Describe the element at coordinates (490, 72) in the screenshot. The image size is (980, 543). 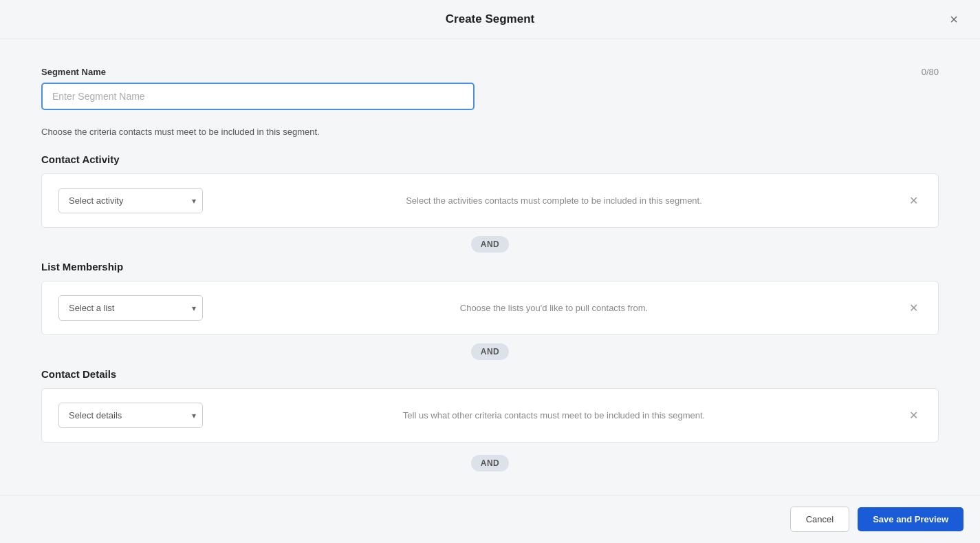
I see `field-label-row: Segment Name 0/80` at that location.